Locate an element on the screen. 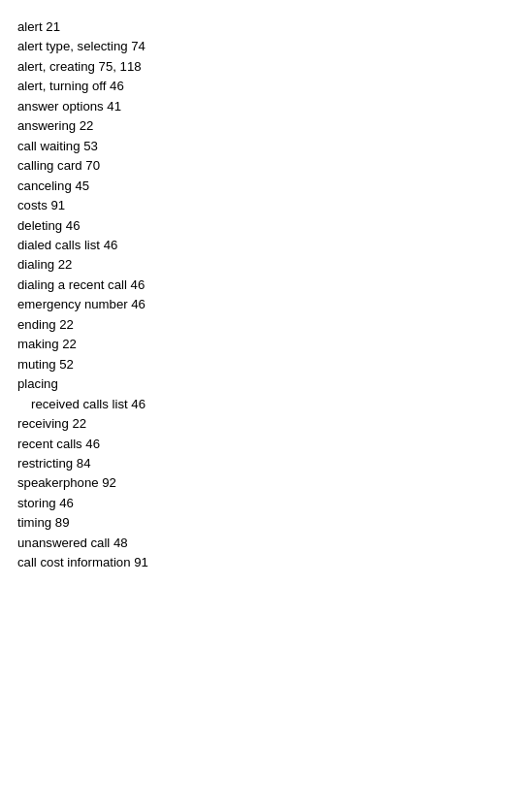 The image size is (517, 812). list-item: timing 89 is located at coordinates (134, 523).